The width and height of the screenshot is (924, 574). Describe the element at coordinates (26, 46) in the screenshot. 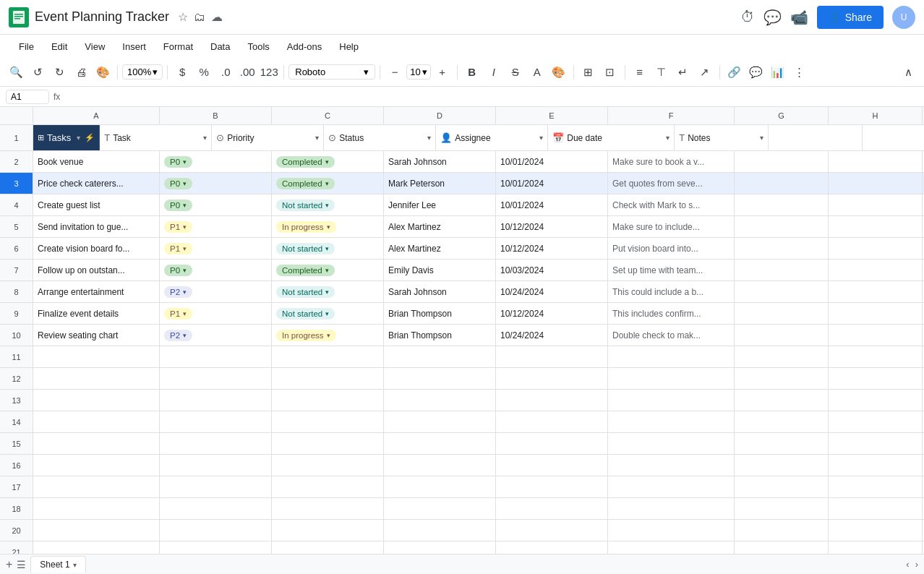

I see `menu-file: File` at that location.